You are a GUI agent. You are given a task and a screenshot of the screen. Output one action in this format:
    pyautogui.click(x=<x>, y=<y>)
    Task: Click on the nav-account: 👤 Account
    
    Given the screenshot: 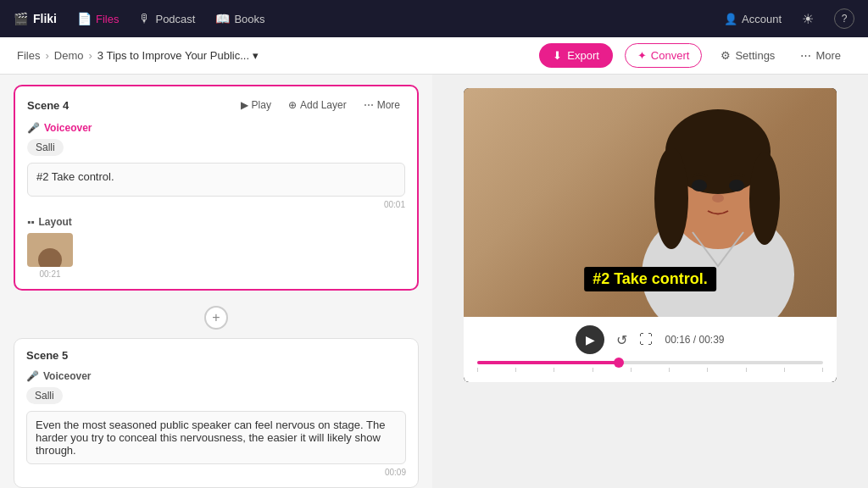 What is the action you would take?
    pyautogui.click(x=753, y=19)
    